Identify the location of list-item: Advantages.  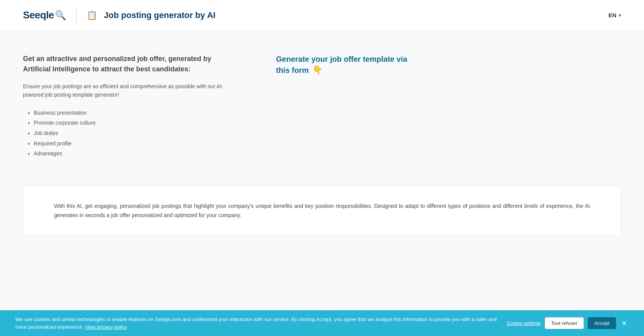
(136, 153).